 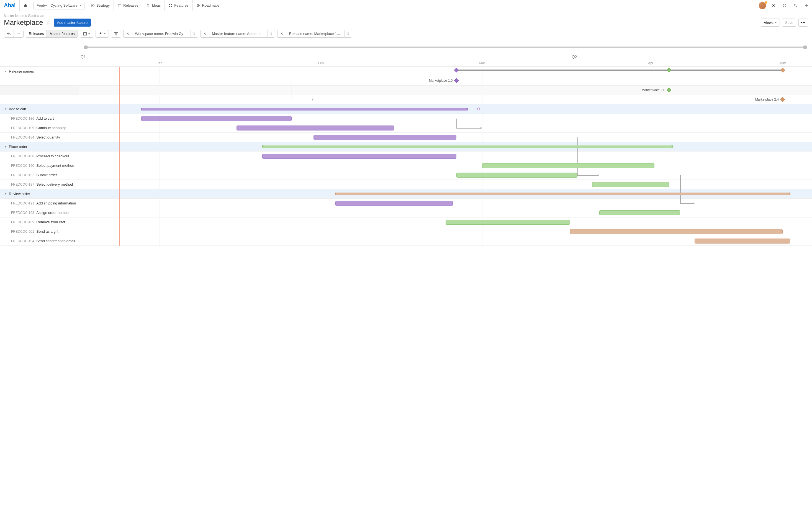 What do you see at coordinates (100, 5) in the screenshot?
I see `nav-strategy: Strategy` at bounding box center [100, 5].